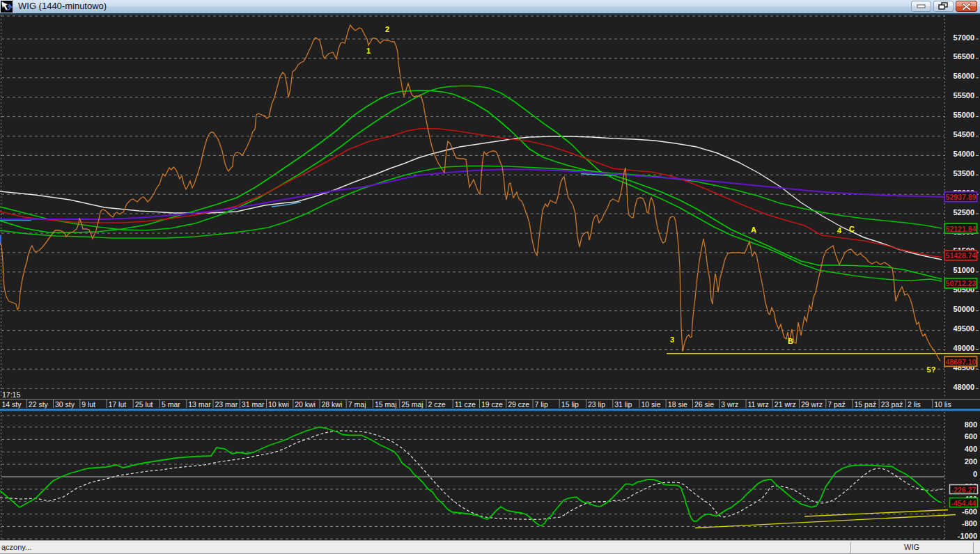  Describe the element at coordinates (305, 404) in the screenshot. I see `svg-text: 20 kwi` at that location.